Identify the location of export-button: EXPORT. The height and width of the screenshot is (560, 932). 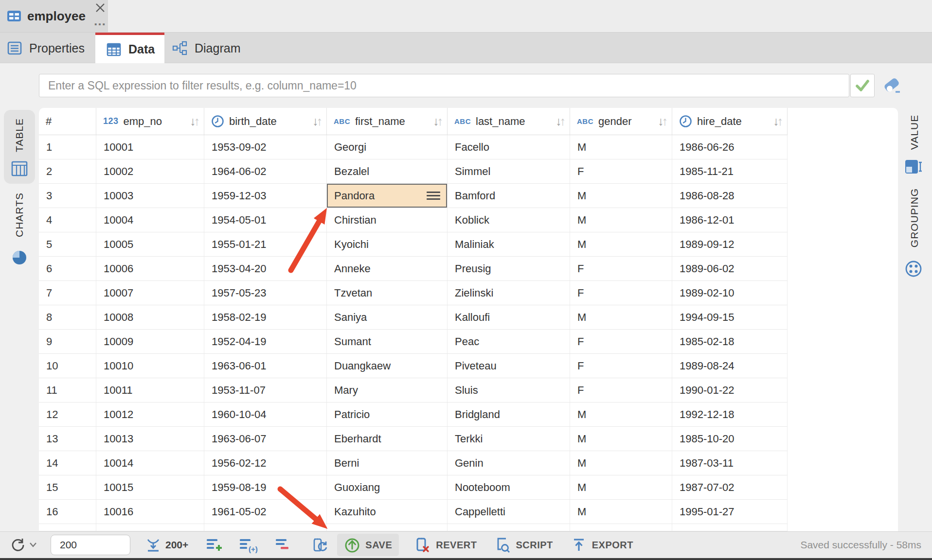
(602, 545).